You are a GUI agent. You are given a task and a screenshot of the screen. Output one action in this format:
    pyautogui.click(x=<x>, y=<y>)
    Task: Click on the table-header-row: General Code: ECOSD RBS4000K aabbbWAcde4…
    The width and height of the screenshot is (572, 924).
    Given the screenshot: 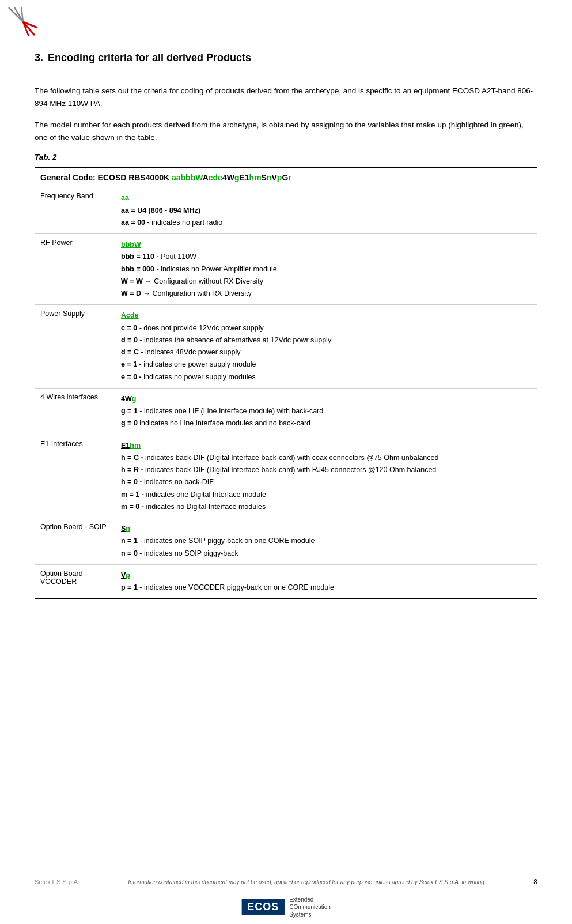 What is the action you would take?
    pyautogui.click(x=286, y=178)
    